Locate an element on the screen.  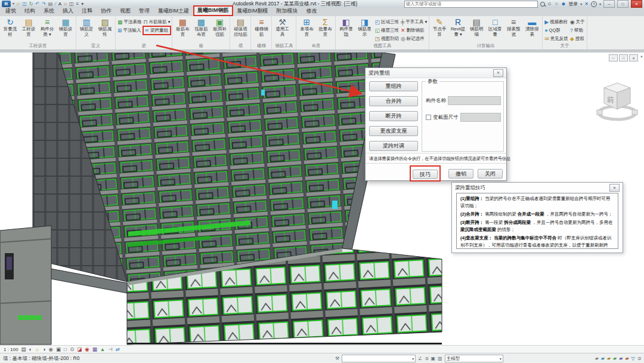
dialog-title-bar: 梁跨重组 ✕ is located at coordinates (436, 73).